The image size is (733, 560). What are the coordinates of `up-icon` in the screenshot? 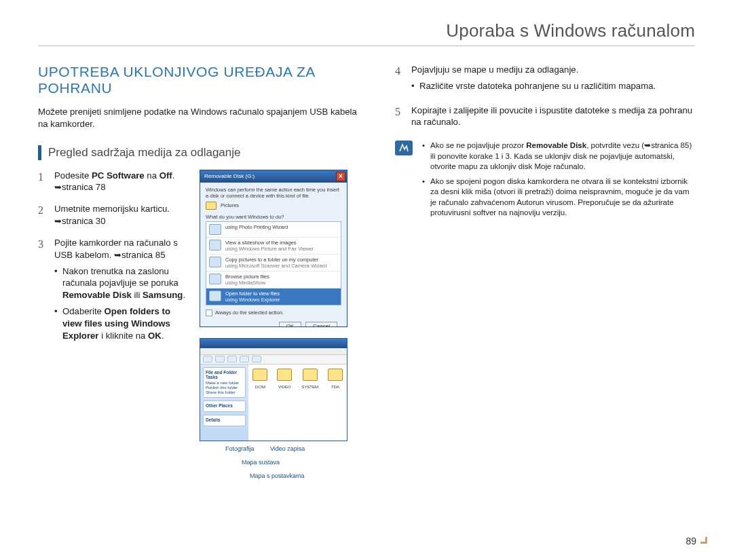 It's located at (232, 359).